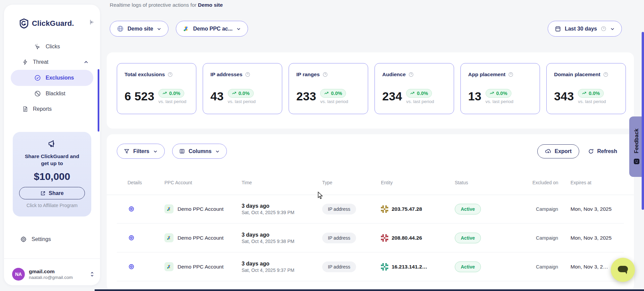 The image size is (644, 291). What do you see at coordinates (41, 239) in the screenshot?
I see `sidebar-item-label: Settings` at bounding box center [41, 239].